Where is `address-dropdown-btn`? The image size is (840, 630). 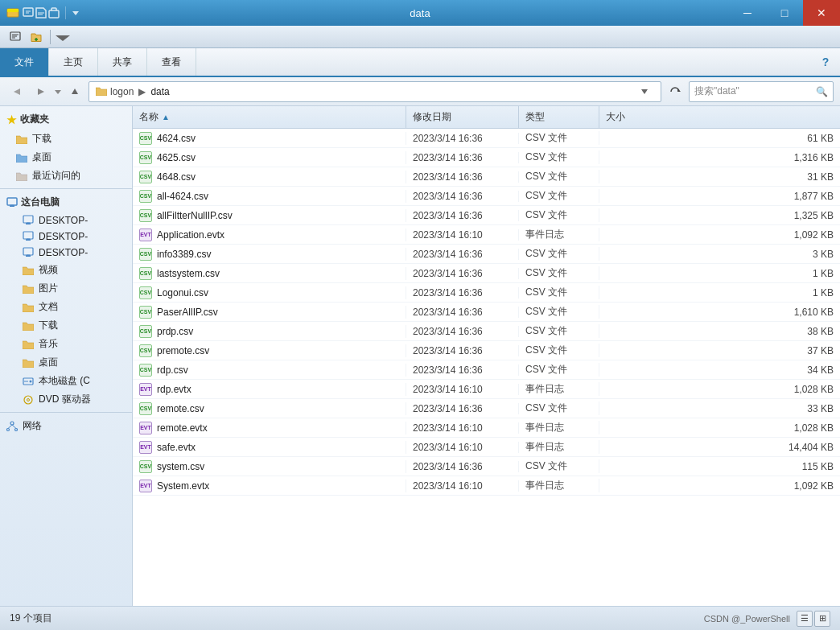 address-dropdown-btn is located at coordinates (644, 92).